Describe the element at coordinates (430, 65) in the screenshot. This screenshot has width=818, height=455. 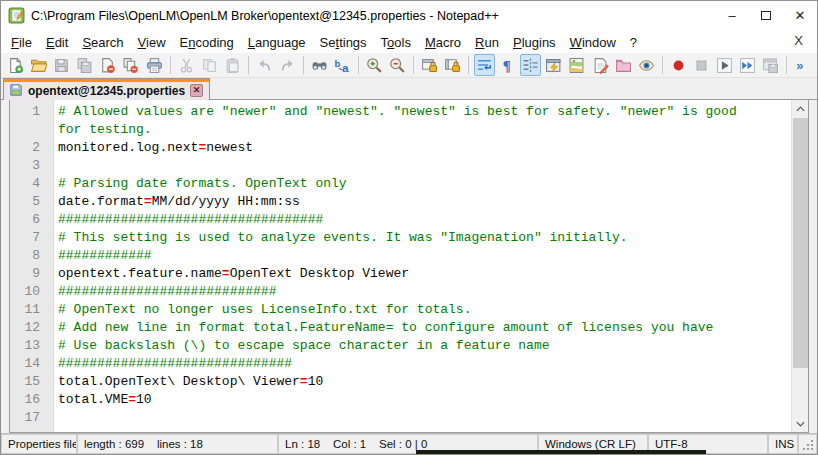
I see `sync-vertical-button` at that location.